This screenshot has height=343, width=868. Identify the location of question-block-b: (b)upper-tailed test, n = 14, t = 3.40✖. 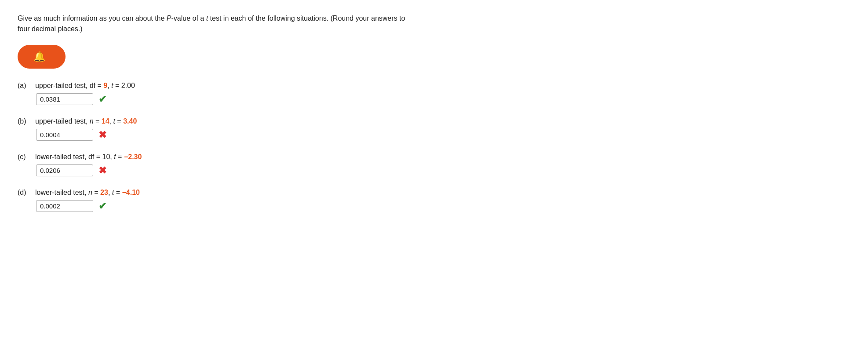
(434, 129).